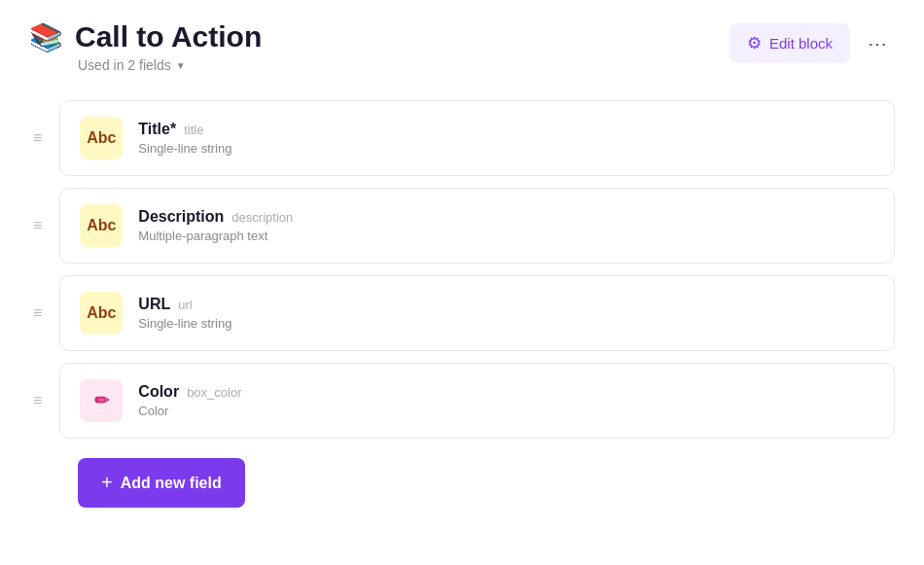  Describe the element at coordinates (146, 47) in the screenshot. I see `header-left: 📚 Call to Action Used in 2 fields ▼` at that location.